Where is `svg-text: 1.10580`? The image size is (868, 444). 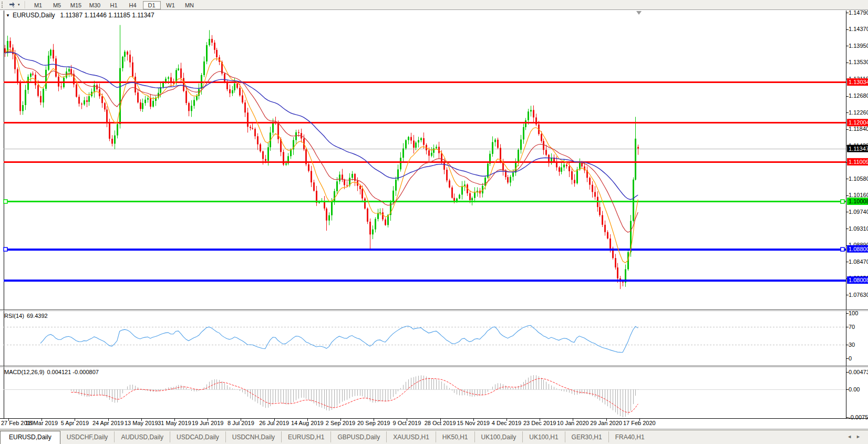 svg-text: 1.10580 is located at coordinates (859, 179).